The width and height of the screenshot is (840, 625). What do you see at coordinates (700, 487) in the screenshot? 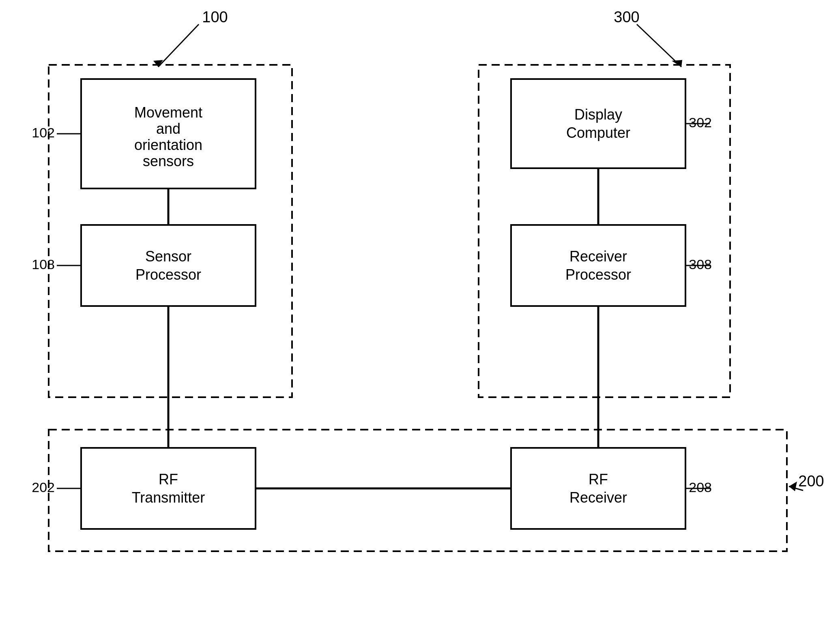
I see `rfr-ref: 208` at bounding box center [700, 487].